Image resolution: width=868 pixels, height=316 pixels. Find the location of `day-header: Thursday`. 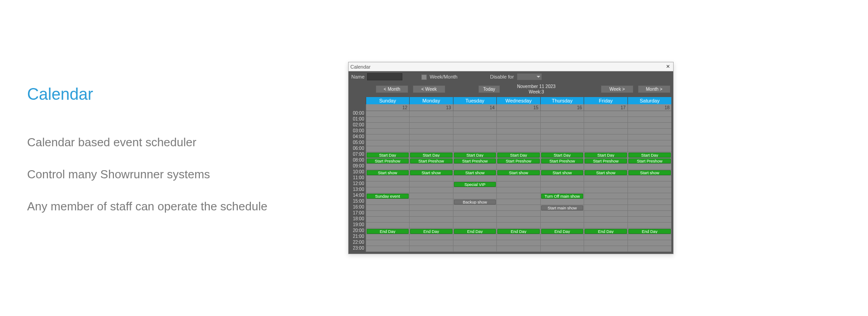

day-header: Thursday is located at coordinates (562, 101).